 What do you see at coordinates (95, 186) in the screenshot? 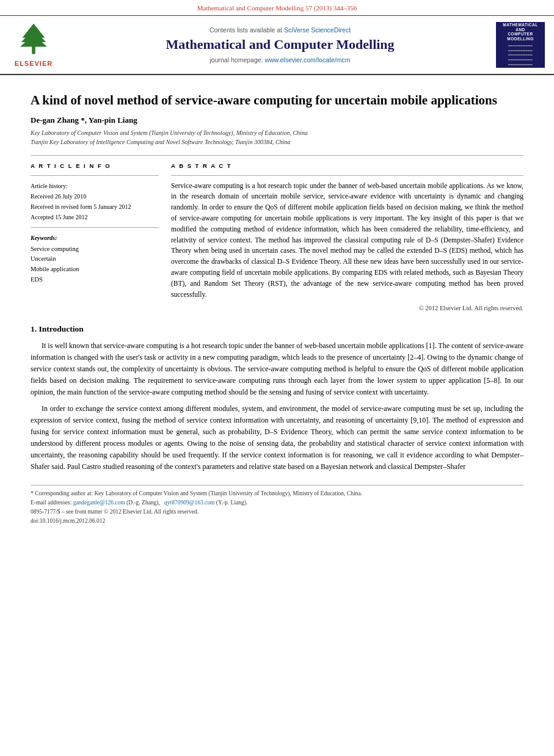
I see `history-label: Article history:` at bounding box center [95, 186].